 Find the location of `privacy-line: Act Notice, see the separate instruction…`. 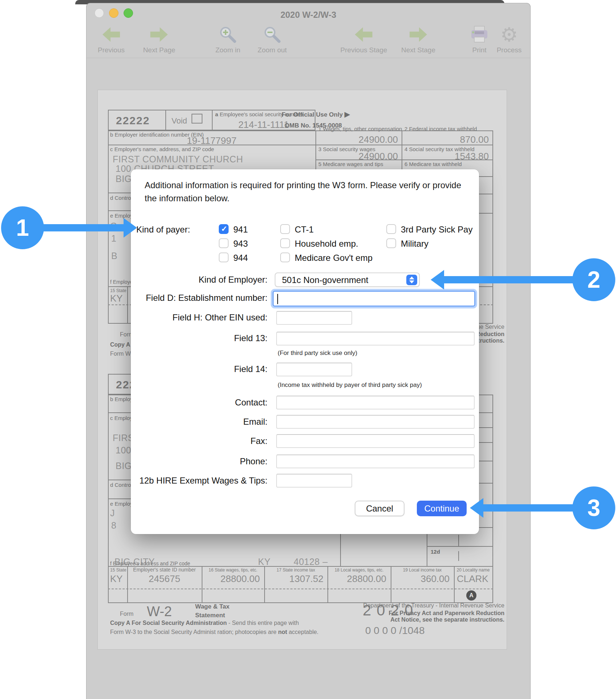

privacy-line: Act Notice, see the separate instruction… is located at coordinates (395, 620).